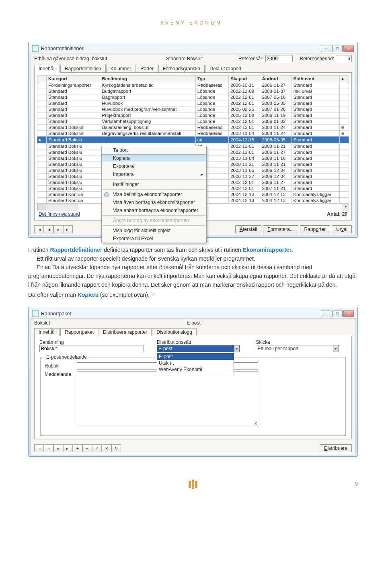  What do you see at coordinates (154, 158) in the screenshot?
I see `ctx-copy: Kopiera` at bounding box center [154, 158].